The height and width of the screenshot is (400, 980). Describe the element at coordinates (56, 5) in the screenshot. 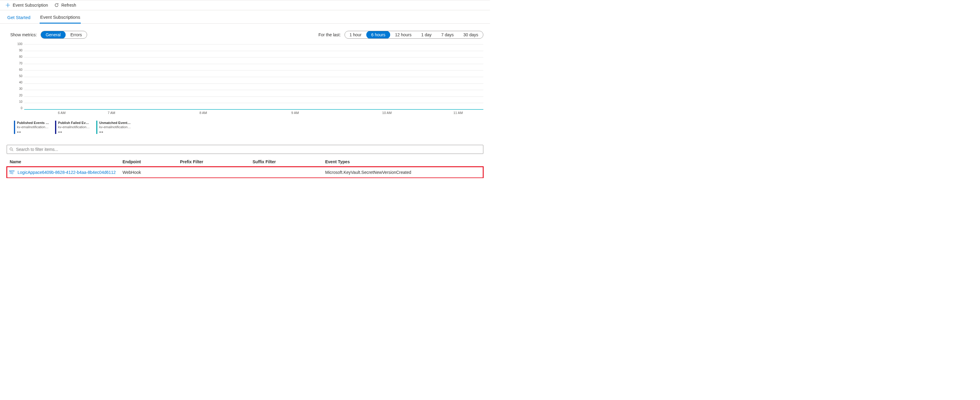

I see `refresh-icon` at that location.